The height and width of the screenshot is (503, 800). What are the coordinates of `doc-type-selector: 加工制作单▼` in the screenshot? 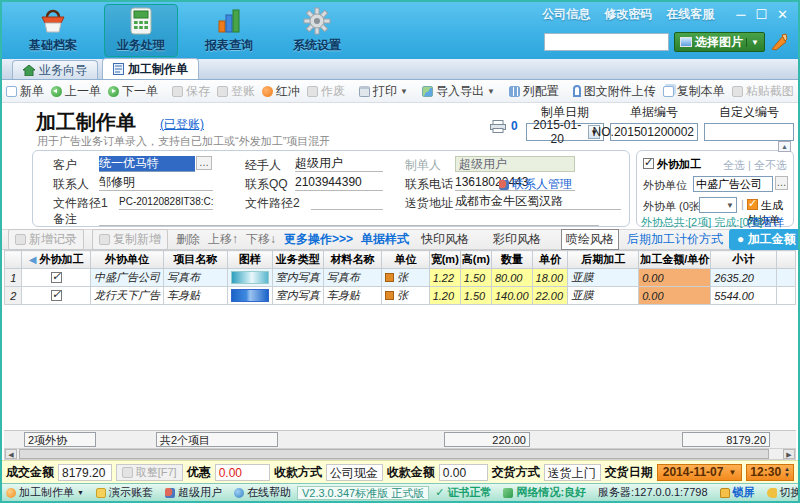 It's located at (45, 492).